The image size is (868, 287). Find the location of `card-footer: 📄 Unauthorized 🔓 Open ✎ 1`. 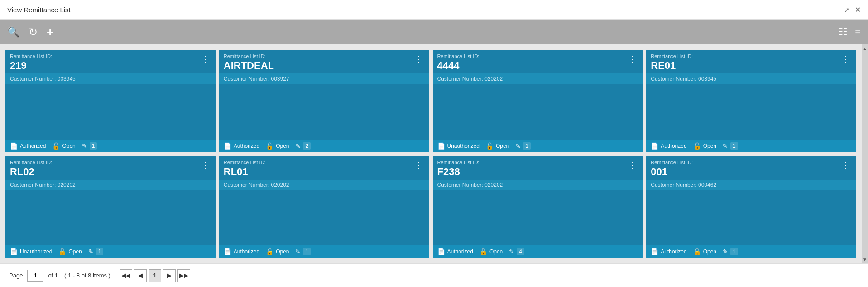

card-footer: 📄 Unauthorized 🔓 Open ✎ 1 is located at coordinates (110, 252).